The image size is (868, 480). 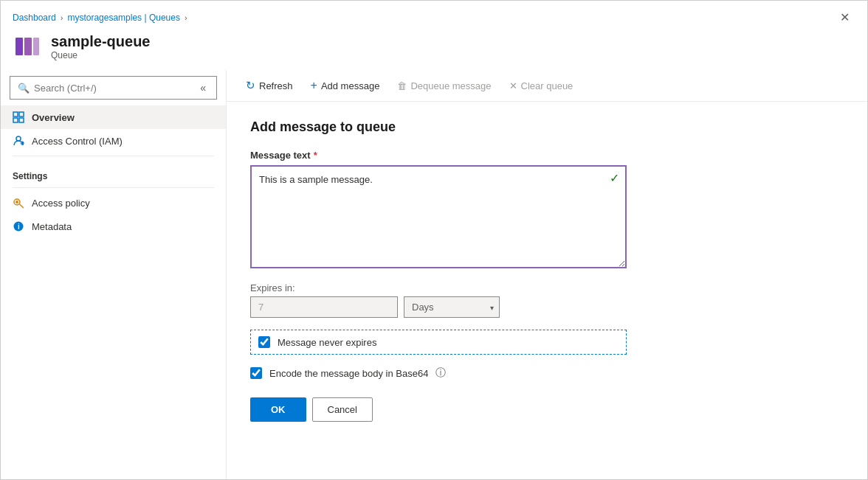 I want to click on ok-button: OK, so click(x=278, y=410).